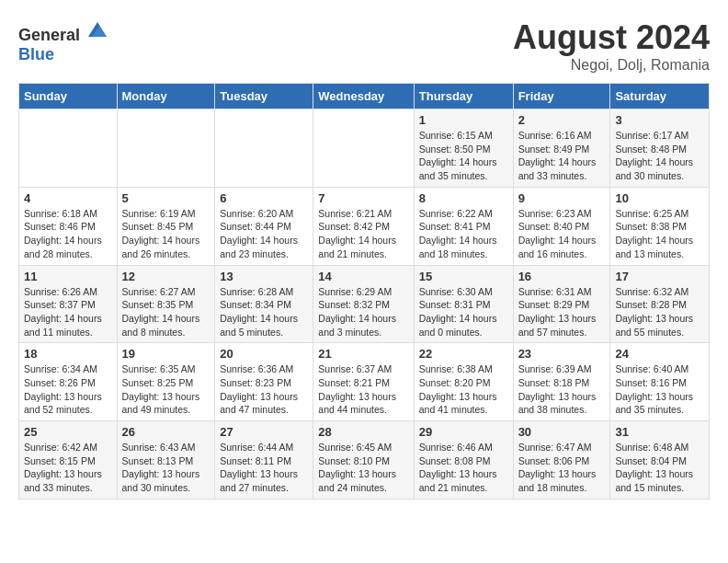 The image size is (728, 563). Describe the element at coordinates (364, 460) in the screenshot. I see `calendar-cell: 28Sunrise: 6:45 AM Sunset: 8:10 PM Dayli…` at that location.